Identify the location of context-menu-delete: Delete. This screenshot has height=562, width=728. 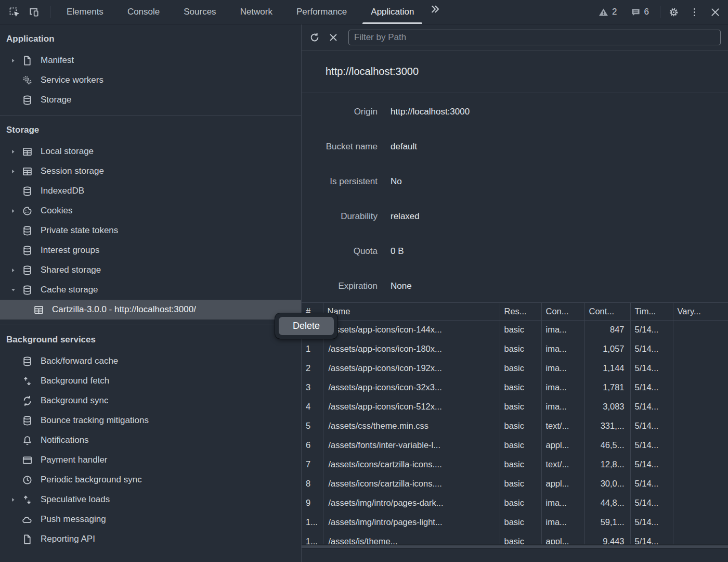
(306, 326).